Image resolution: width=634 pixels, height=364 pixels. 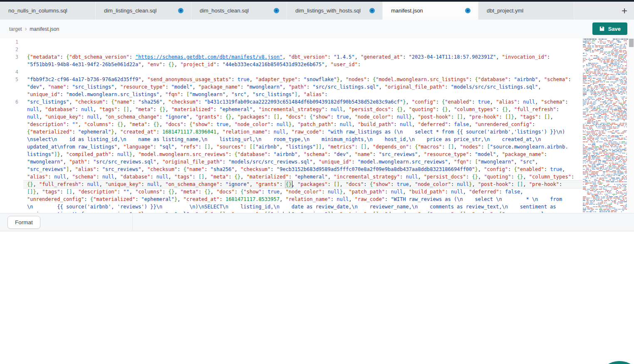 I want to click on code-text: "dev", "name": "src_listings", "resource…, so click(x=284, y=87).